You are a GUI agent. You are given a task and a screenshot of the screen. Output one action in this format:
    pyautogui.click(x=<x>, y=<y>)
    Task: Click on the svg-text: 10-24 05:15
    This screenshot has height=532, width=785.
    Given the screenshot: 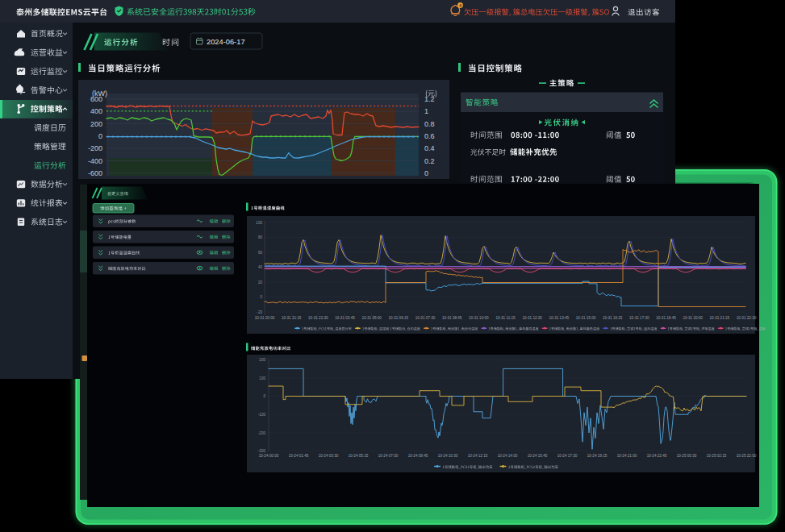 What is the action you would take?
    pyautogui.click(x=358, y=456)
    